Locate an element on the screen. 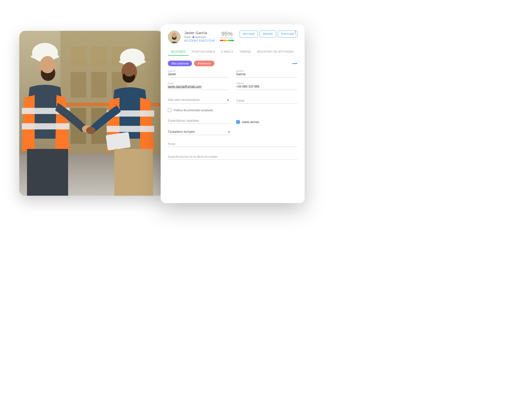 This screenshot has width=532, height=416. channel-field: Canal is located at coordinates (267, 101).